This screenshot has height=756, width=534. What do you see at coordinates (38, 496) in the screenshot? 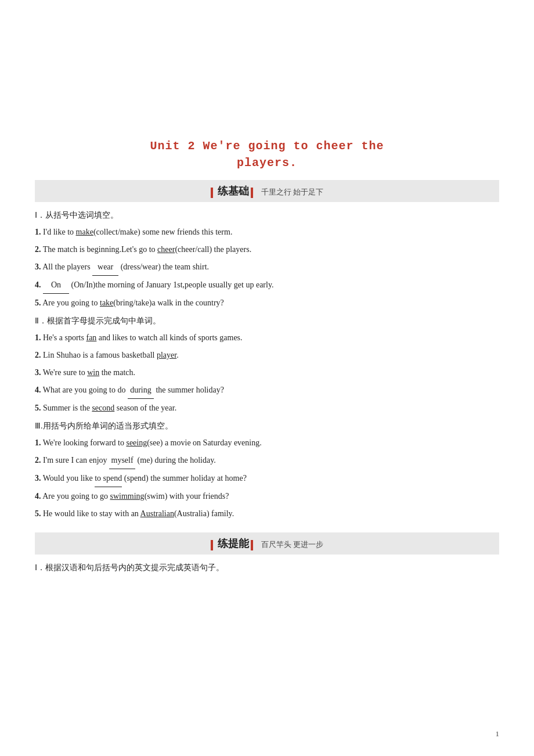
I see `s3-item4-num: 4.` at bounding box center [38, 496].